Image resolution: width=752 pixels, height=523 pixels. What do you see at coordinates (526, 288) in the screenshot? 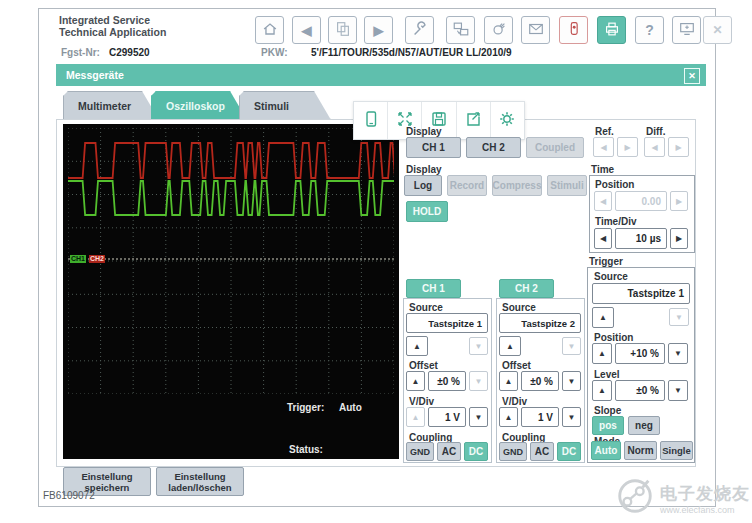
I see `ch2-header-button: CH 2` at bounding box center [526, 288].